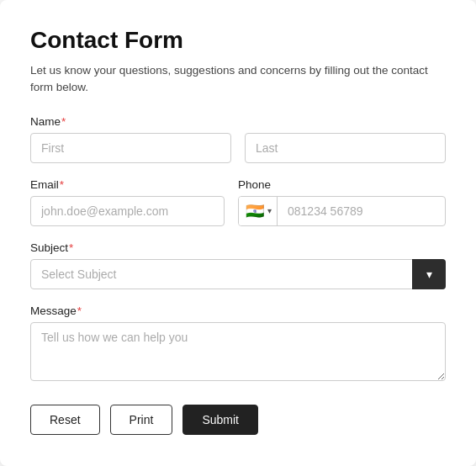 The image size is (476, 466). What do you see at coordinates (238, 202) in the screenshot?
I see `email-phone-row: Email* Phone 🇮🇳 ▾` at bounding box center [238, 202].